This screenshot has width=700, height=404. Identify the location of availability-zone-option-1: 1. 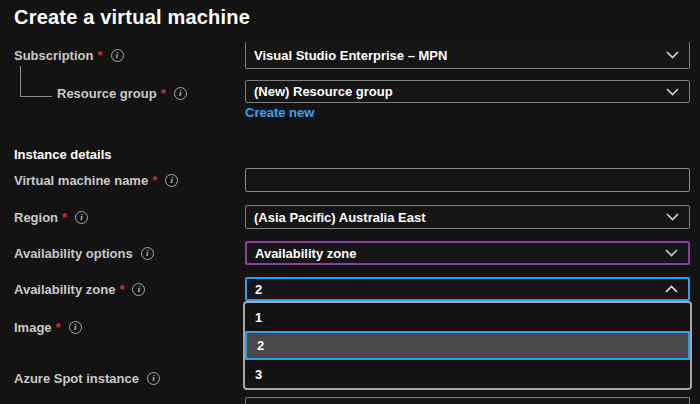
(468, 317).